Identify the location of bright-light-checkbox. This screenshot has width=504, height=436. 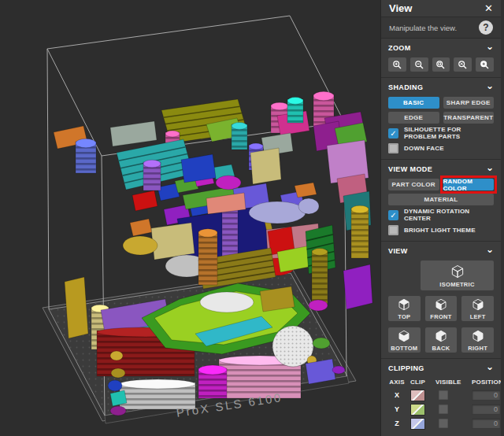
(394, 230).